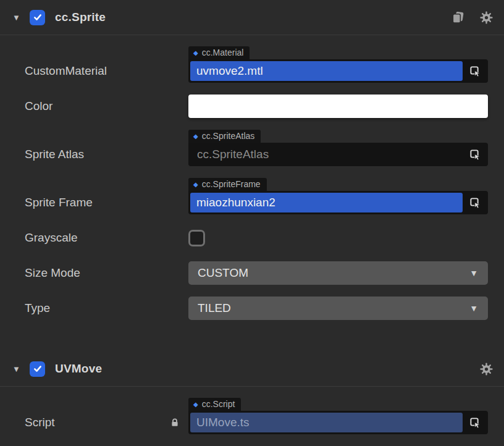 The image size is (504, 446). I want to click on property-row-sprite-frame: Sprite Frame ◆ cc.SpriteFrame miaozhunxi…, so click(252, 196).